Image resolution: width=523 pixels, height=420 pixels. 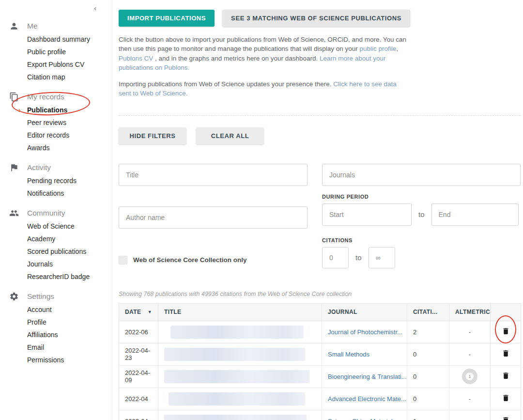 I want to click on sidebar-item-notifications: Notifications, so click(x=67, y=193).